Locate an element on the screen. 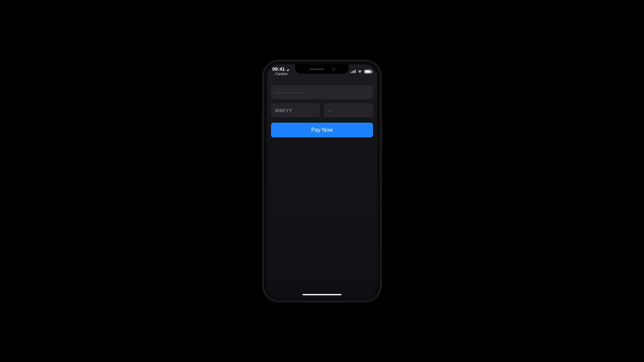 The image size is (644, 362). status-time: 09:41 is located at coordinates (278, 69).